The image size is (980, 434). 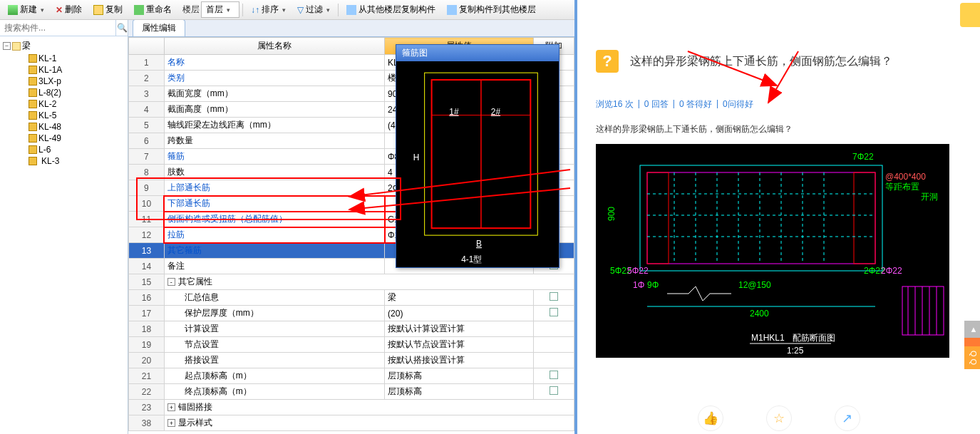 What do you see at coordinates (64, 138) in the screenshot?
I see `tree-item: KL-49` at bounding box center [64, 138].